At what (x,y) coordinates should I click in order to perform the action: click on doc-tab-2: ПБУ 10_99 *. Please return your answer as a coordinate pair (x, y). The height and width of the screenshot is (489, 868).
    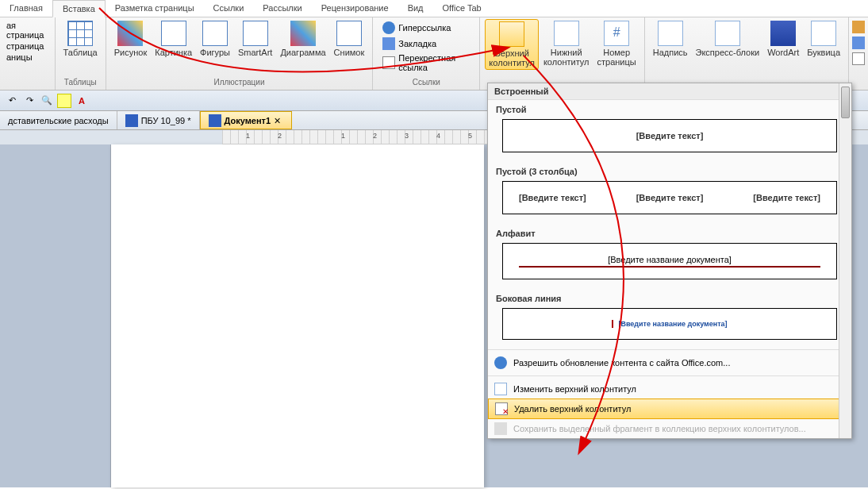
    Looking at the image, I should click on (159, 121).